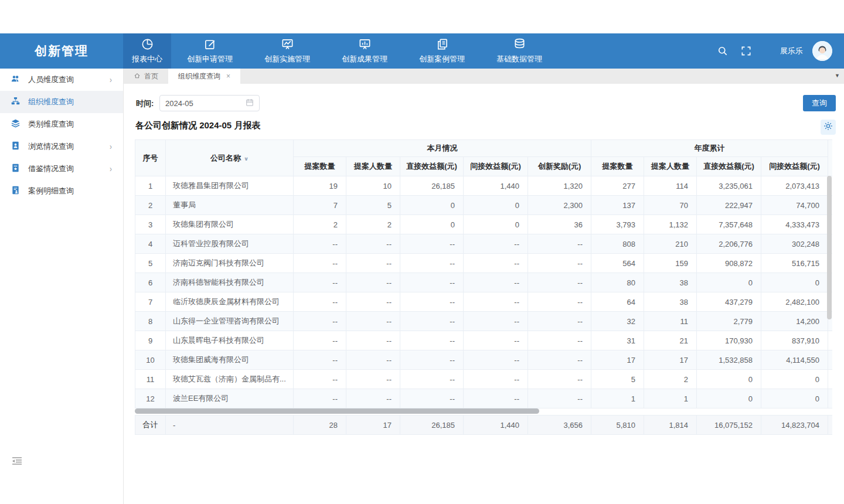 Image resolution: width=844 pixels, height=504 pixels. What do you see at coordinates (671, 380) in the screenshot?
I see `cell-year-value: 2` at bounding box center [671, 380].